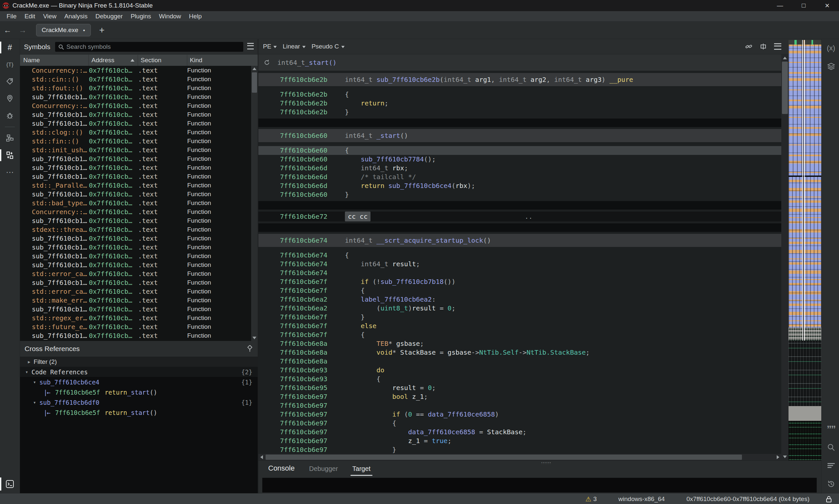 This screenshot has height=504, width=839. What do you see at coordinates (281, 469) in the screenshot?
I see `console-tab-console: Console` at bounding box center [281, 469].